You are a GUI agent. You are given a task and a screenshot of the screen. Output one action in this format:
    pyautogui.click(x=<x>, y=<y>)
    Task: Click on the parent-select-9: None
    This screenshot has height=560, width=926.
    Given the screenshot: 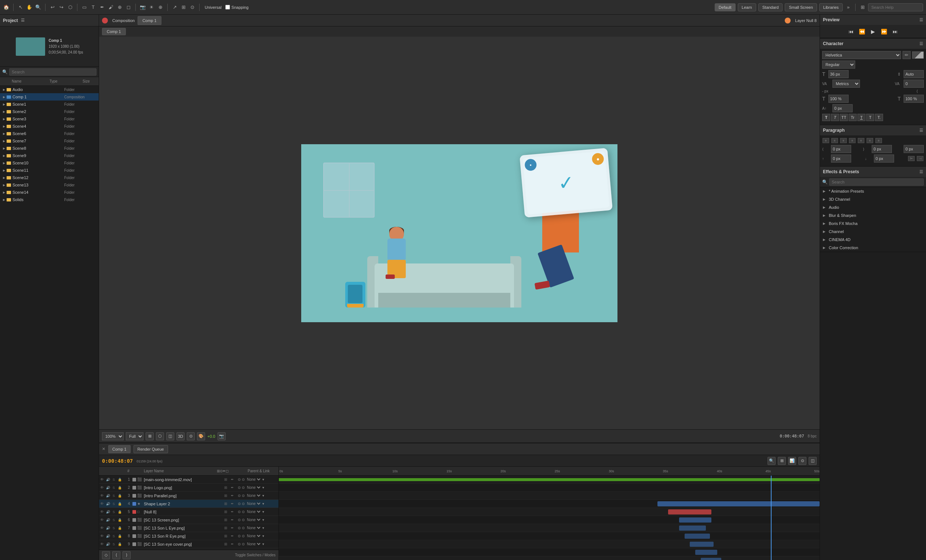 What is the action you would take?
    pyautogui.click(x=253, y=544)
    